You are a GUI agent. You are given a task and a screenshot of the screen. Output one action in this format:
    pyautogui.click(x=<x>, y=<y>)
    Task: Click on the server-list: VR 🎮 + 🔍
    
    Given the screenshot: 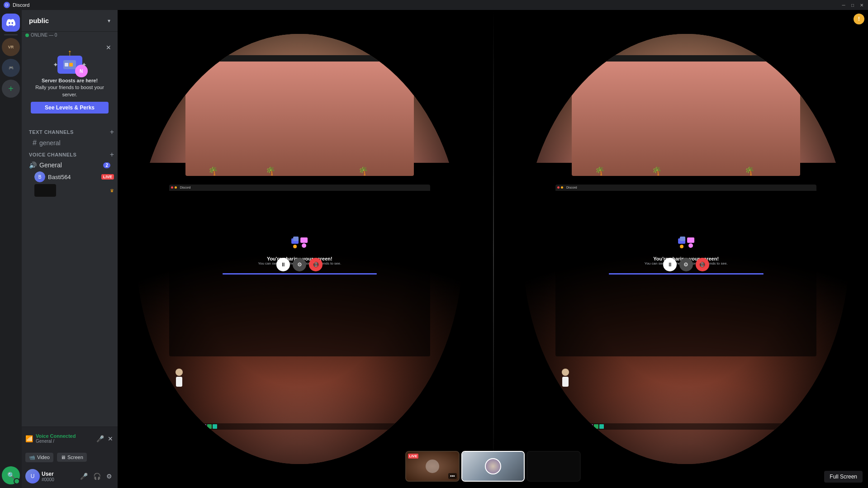 What is the action you would take?
    pyautogui.click(x=11, y=249)
    